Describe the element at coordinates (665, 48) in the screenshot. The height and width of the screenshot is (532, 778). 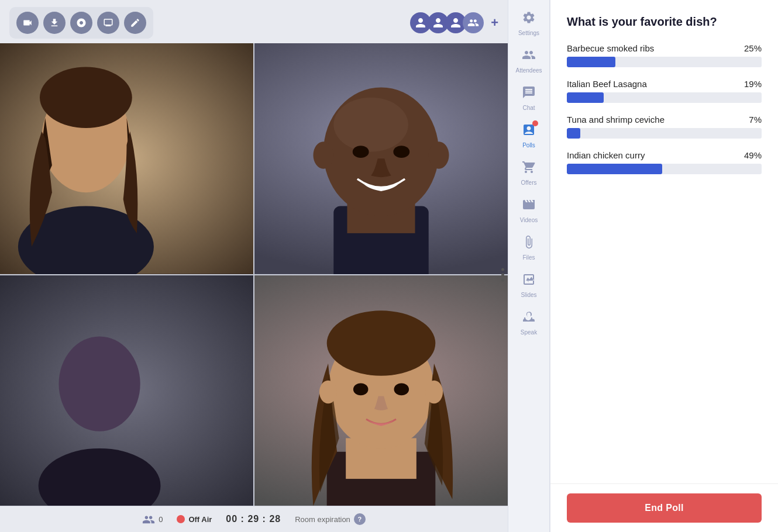
I see `poll-item-header-0: Barbecue smoked ribs 25%` at that location.